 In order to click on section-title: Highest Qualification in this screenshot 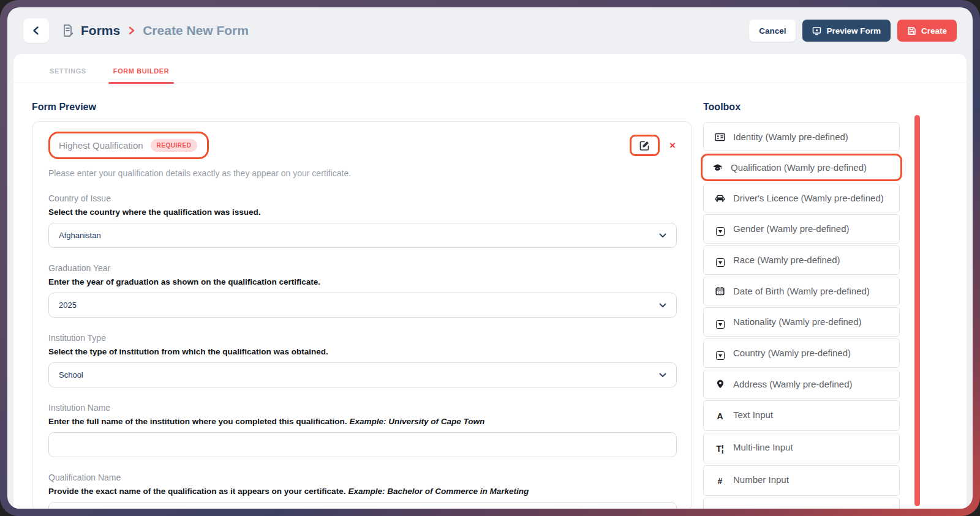, I will do `click(101, 146)`.